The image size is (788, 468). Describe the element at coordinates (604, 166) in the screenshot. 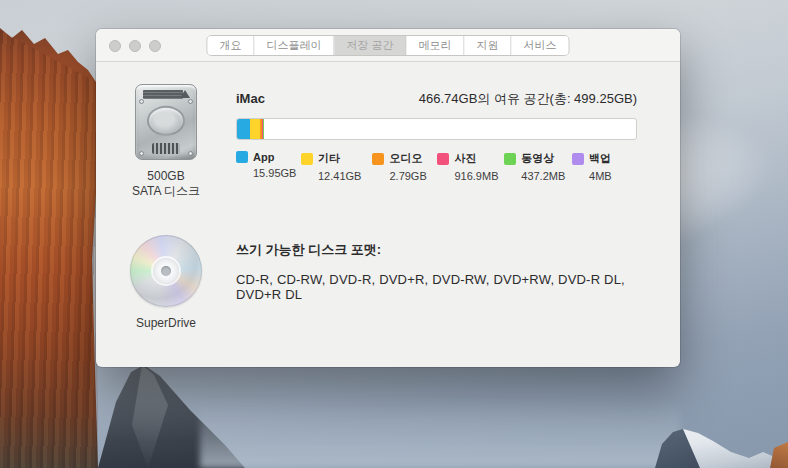

I see `legend-item-백업: 백업4MB` at that location.